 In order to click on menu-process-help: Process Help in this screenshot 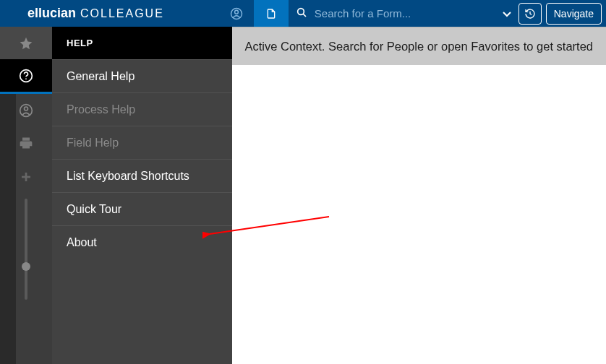, I will do `click(142, 109)`.